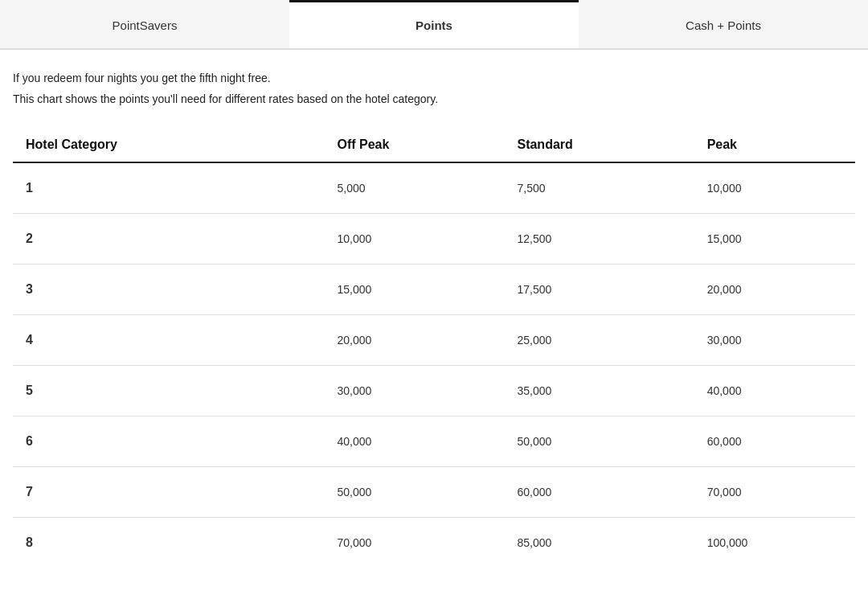 Image resolution: width=868 pixels, height=603 pixels. Describe the element at coordinates (612, 238) in the screenshot. I see `cell-standard: 12,500` at that location.